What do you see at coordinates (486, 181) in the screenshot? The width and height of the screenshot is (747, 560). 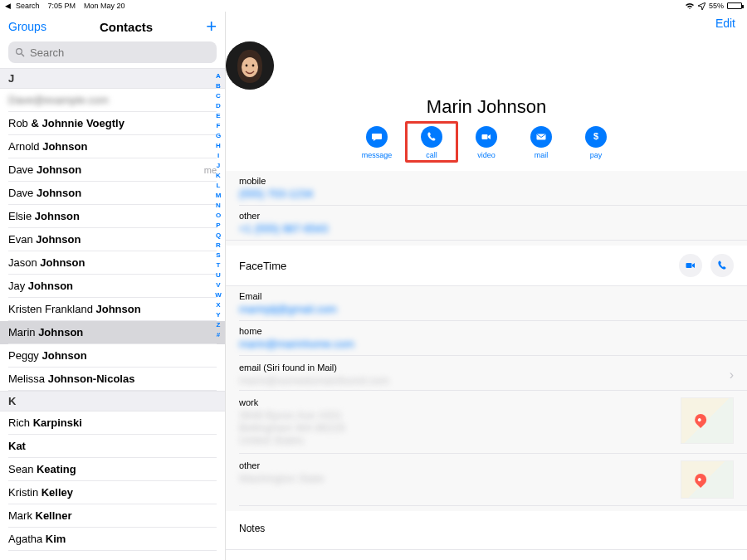 I see `field-label: mobile` at bounding box center [486, 181].